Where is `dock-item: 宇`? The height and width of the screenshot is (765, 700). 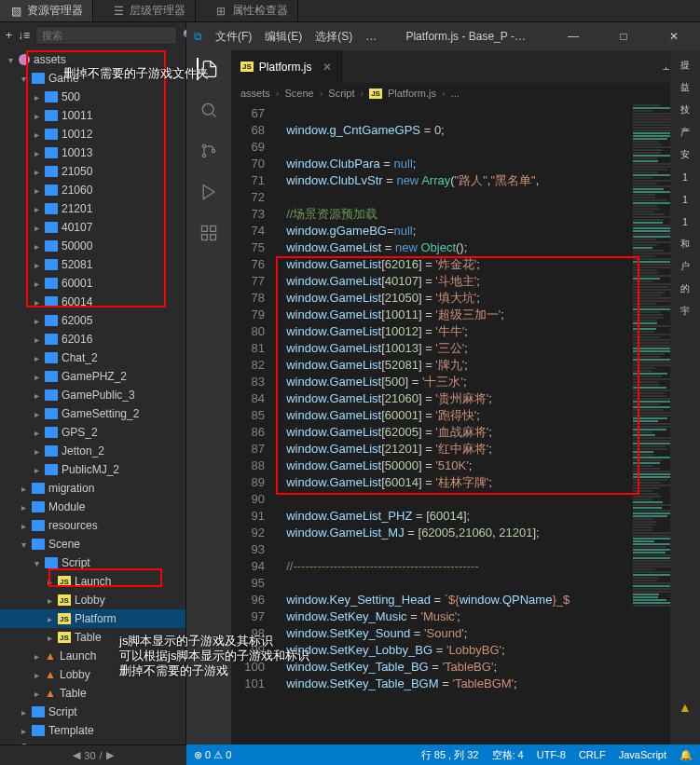 dock-item: 宇 is located at coordinates (685, 311).